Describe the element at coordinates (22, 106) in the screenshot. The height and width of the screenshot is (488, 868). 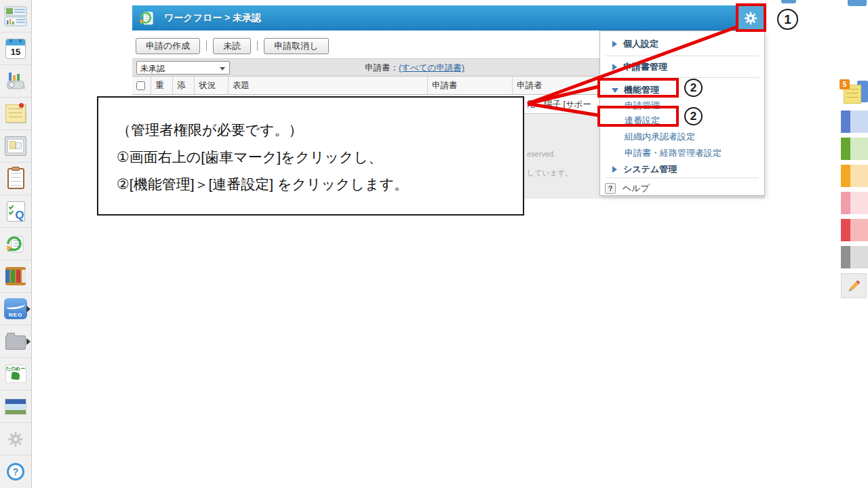
I see `pin-icon` at that location.